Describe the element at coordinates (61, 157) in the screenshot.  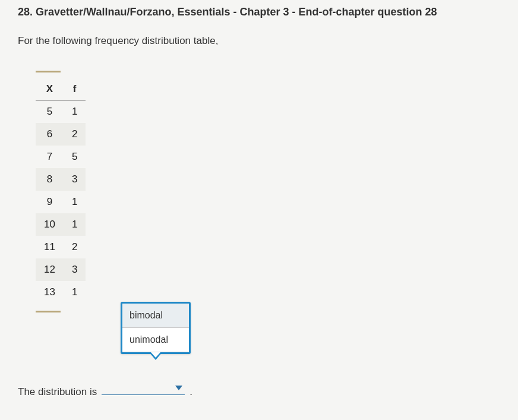
I see `table-row: 75` at that location.